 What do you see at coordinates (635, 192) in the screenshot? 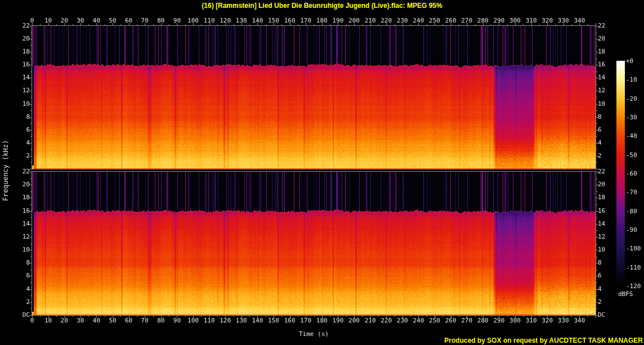
I see `legend-tick-label: -70` at bounding box center [635, 192].